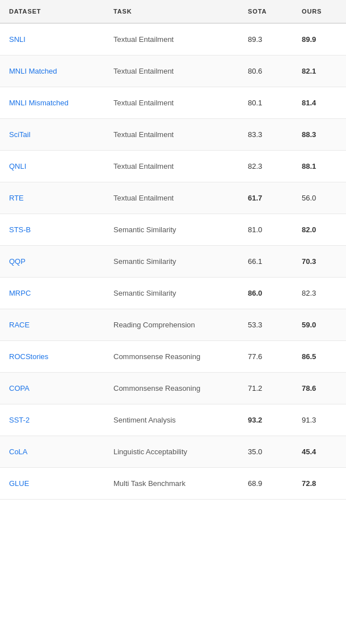 Image resolution: width=346 pixels, height=644 pixels. I want to click on table-row: MNLI MismatchedTextual Entailment80.181.…, so click(173, 103).